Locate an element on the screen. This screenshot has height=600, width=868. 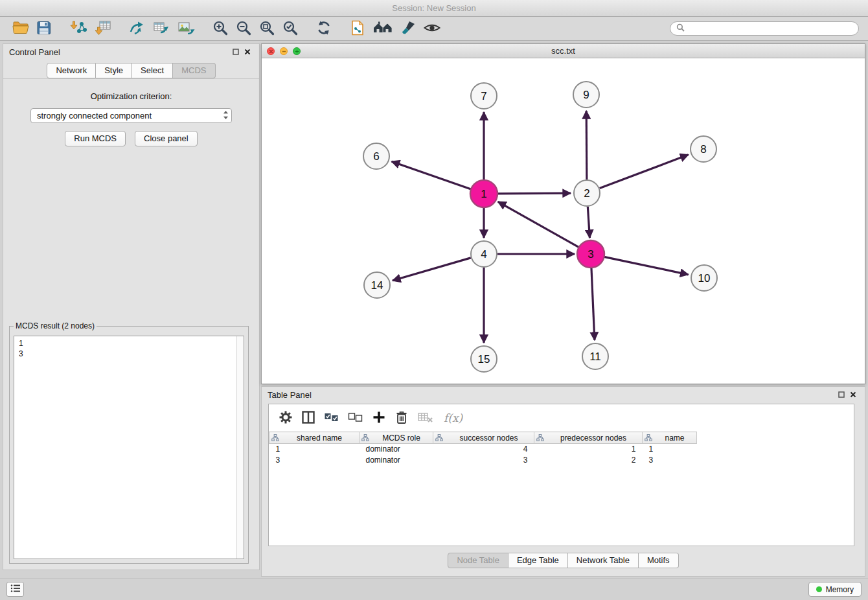
tab-network: Network is located at coordinates (71, 71).